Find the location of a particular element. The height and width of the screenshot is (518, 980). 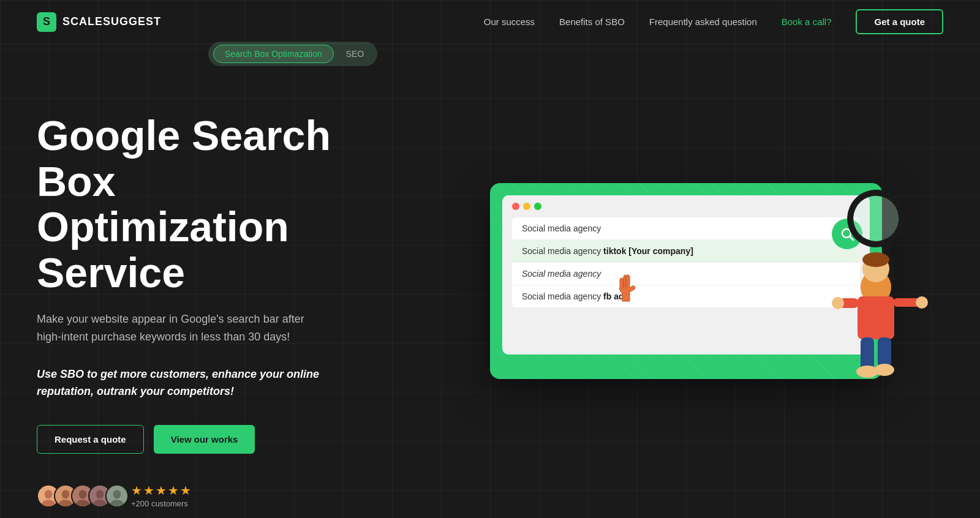

get-quote-button: Get a quote is located at coordinates (899, 22).